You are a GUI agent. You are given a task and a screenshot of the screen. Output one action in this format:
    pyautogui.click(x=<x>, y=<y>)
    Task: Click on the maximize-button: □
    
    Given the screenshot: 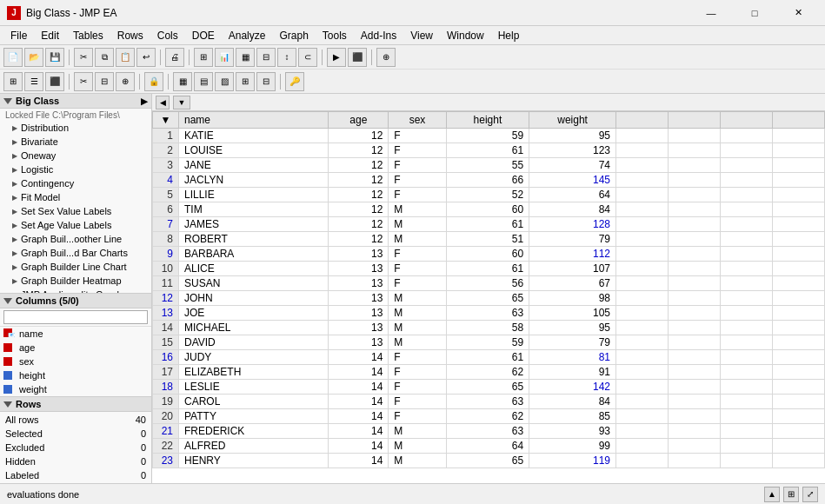 What is the action you would take?
    pyautogui.click(x=755, y=13)
    